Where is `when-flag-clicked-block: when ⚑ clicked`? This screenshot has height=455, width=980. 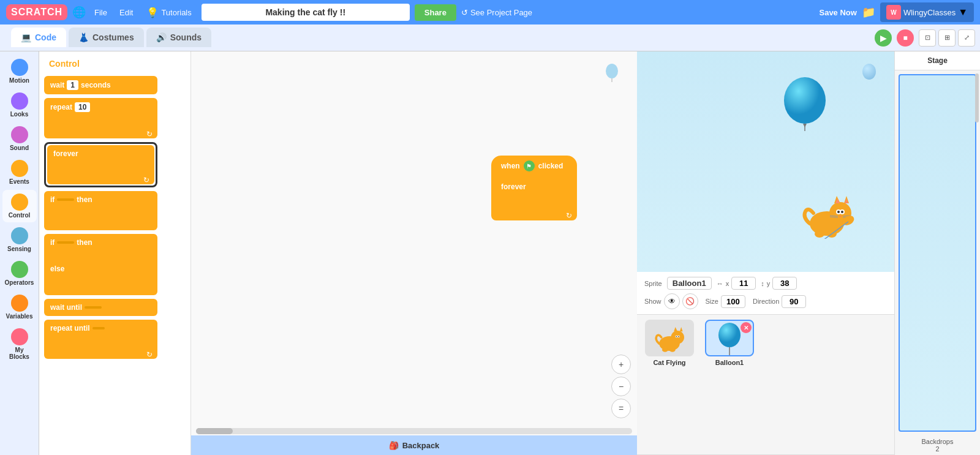
when-flag-clicked-block: when ⚑ clicked is located at coordinates (534, 166).